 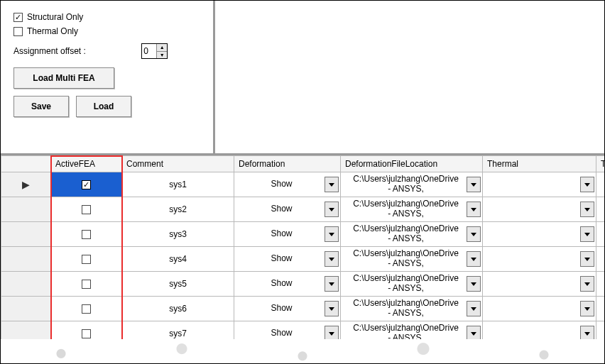 I want to click on comment-cell: sys3, so click(x=178, y=234).